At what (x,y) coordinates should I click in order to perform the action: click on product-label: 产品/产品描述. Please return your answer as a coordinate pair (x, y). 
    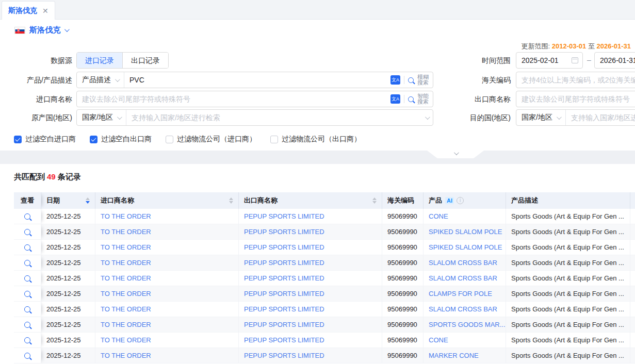
    Looking at the image, I should click on (36, 80).